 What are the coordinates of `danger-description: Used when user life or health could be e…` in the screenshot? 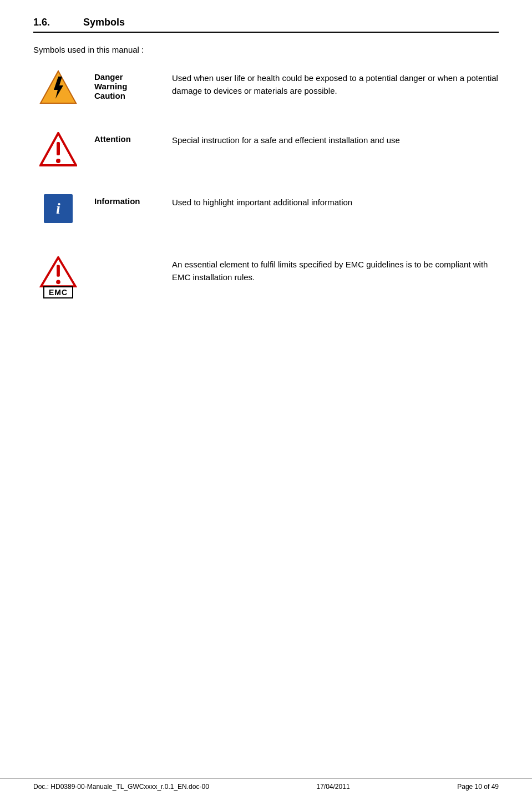 It's located at (335, 83).